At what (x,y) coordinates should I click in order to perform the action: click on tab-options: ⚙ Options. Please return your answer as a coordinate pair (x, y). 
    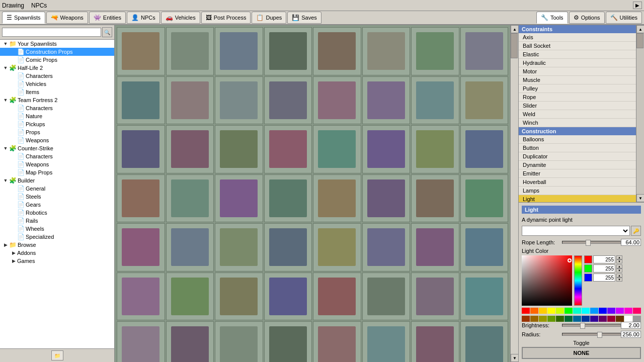
    Looking at the image, I should click on (587, 18).